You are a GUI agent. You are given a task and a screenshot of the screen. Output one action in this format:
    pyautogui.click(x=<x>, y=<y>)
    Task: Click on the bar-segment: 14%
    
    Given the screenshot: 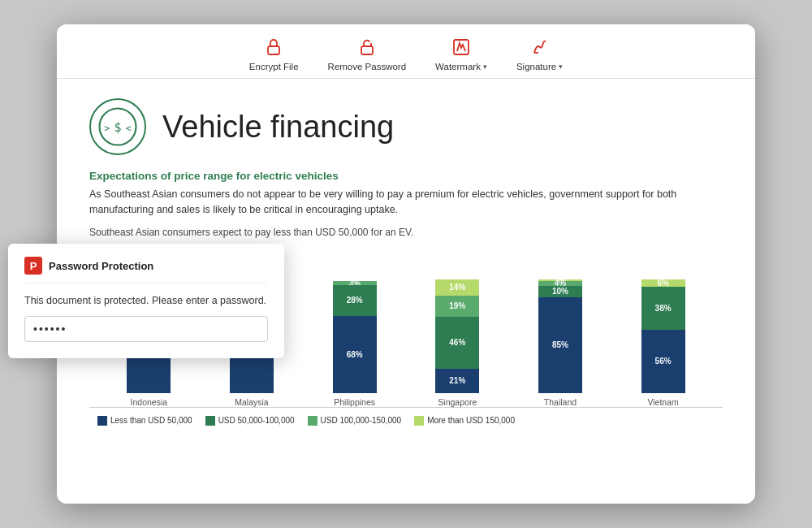 What is the action you would take?
    pyautogui.click(x=457, y=288)
    